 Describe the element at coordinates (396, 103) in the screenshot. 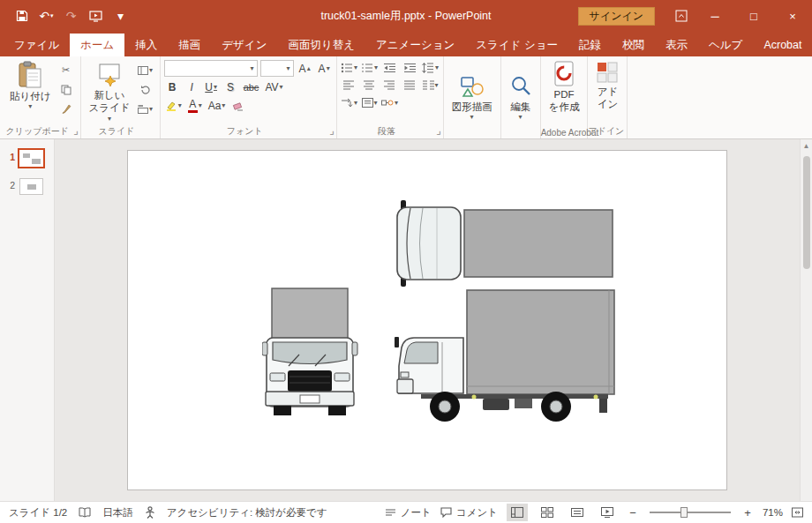

I see `smartart-caret-icon: ▾` at that location.